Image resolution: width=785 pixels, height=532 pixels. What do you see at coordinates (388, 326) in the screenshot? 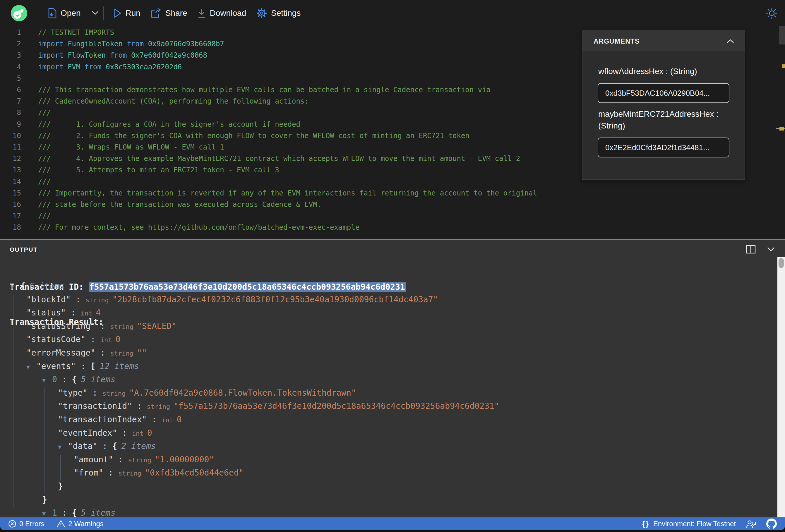
I see `json-tree-row: "statusString" : string"SEALED"` at bounding box center [388, 326].